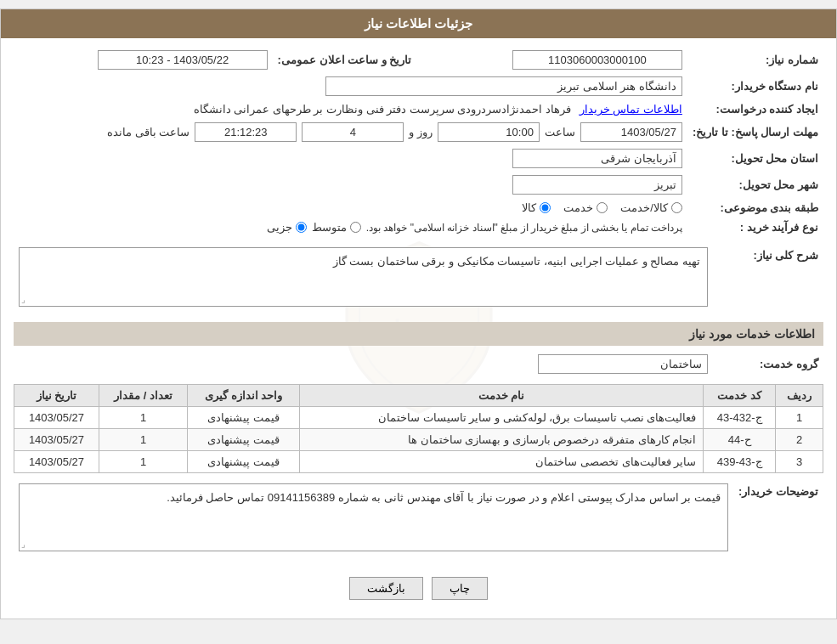 The image size is (837, 644). I want to click on requester-row: ایجاد کننده درخواست: اطلاعات تماس خریدار…, so click(418, 109).